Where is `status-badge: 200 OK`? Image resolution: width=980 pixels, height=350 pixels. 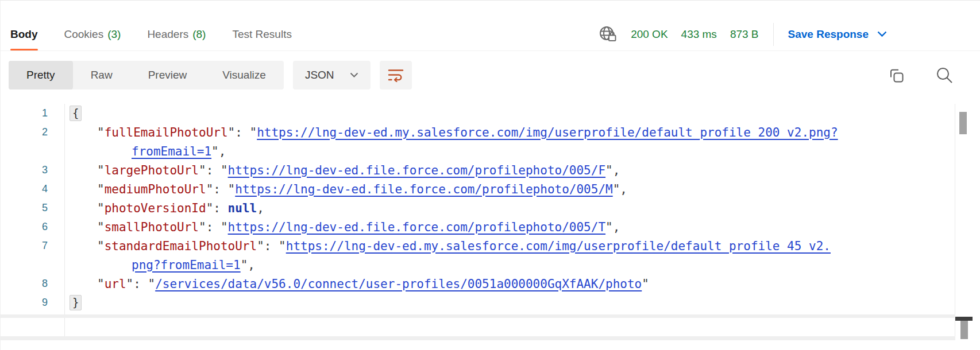 status-badge: 200 OK is located at coordinates (649, 34).